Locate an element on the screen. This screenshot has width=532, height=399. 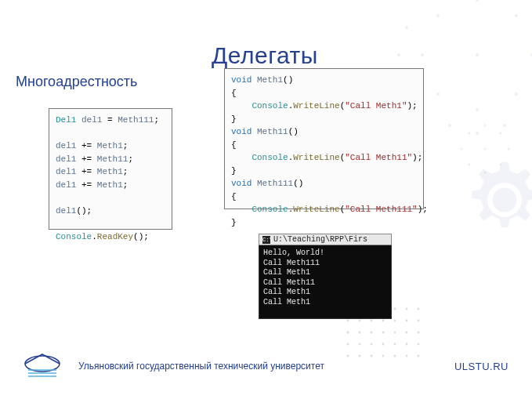
console-body: Hello, World! Call Meth111 Call Meth1 Ca… is located at coordinates (325, 282).